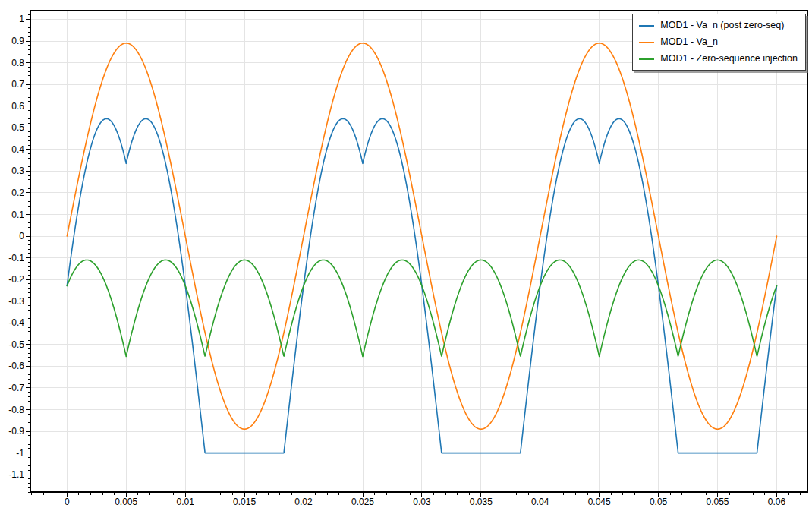  What do you see at coordinates (18, 106) in the screenshot?
I see `y-tick-label: 0.6` at bounding box center [18, 106].